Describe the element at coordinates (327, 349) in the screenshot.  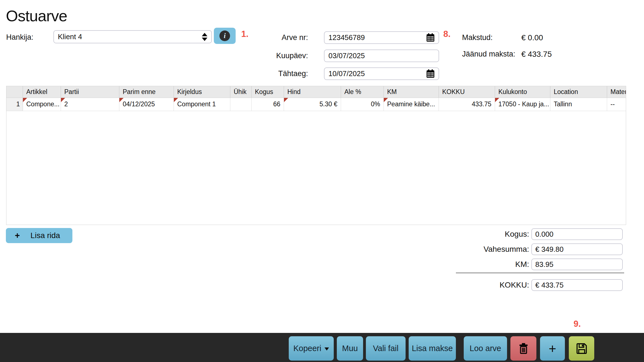
I see `caret-down-icon` at that location.